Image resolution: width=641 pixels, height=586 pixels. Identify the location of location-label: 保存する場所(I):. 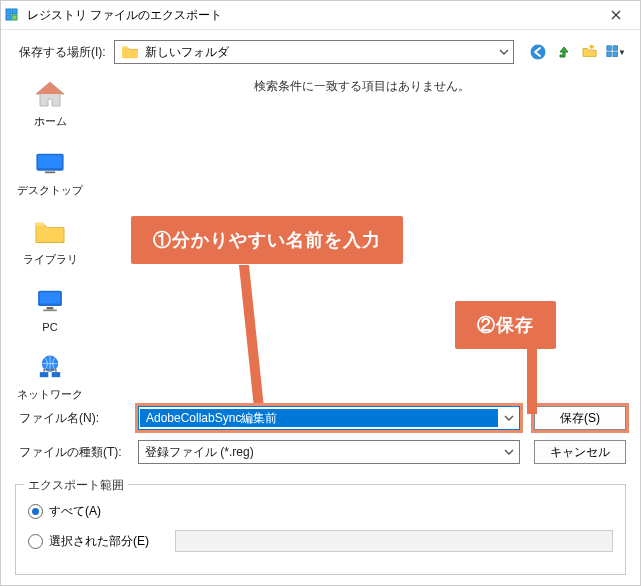
(62, 52).